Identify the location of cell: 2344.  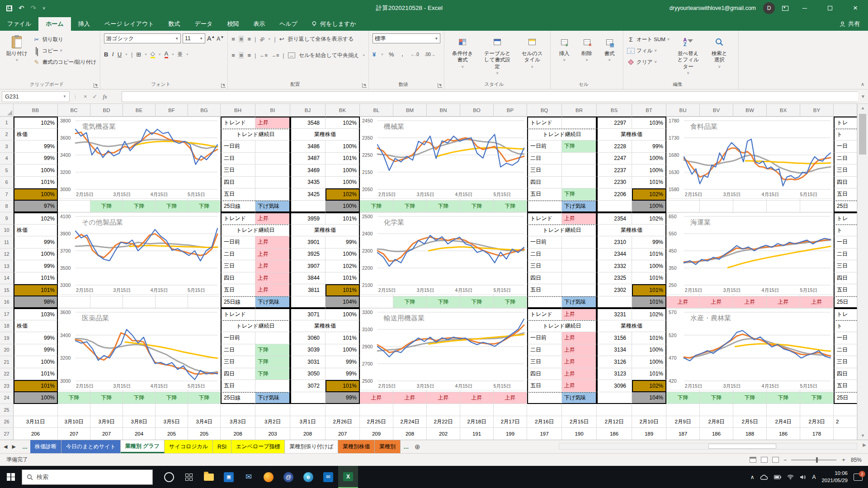
(614, 255).